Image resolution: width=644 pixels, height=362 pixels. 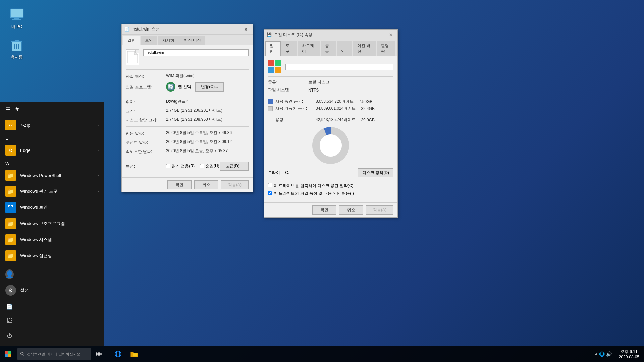 What do you see at coordinates (187, 102) in the screenshot?
I see `location-row: 위치: D:\wtg만들기` at bounding box center [187, 102].